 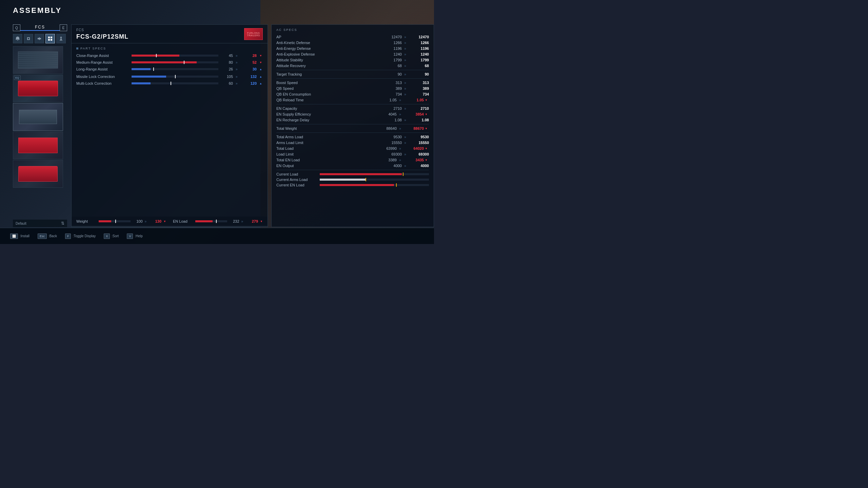 I want to click on ac-spec-change-icon: ▼, so click(x=427, y=160).